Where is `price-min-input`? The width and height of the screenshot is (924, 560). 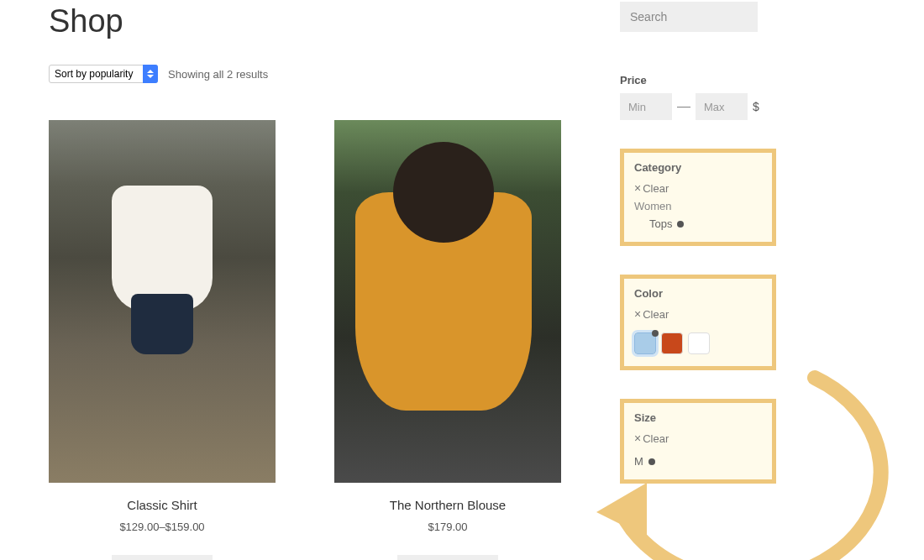 price-min-input is located at coordinates (646, 107).